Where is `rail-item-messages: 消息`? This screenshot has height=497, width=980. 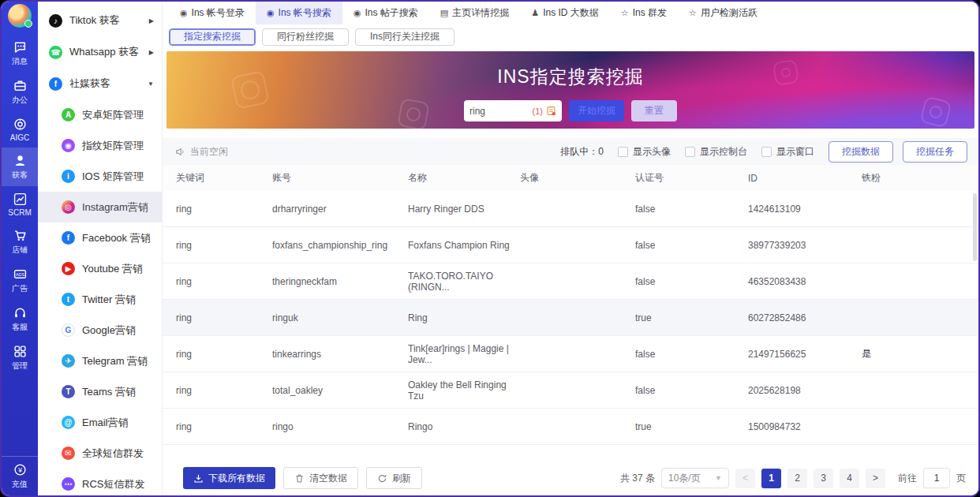
rail-item-messages: 消息 is located at coordinates (20, 54).